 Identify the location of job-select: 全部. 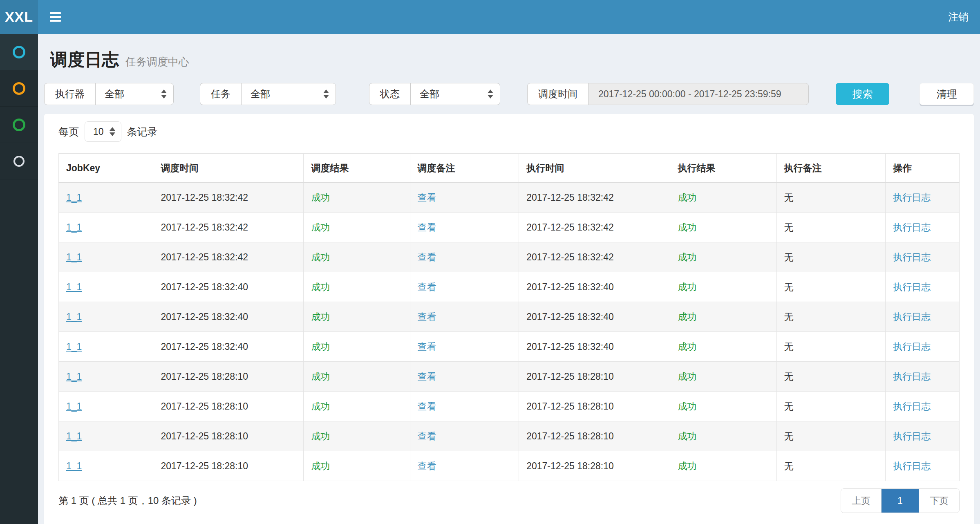
(289, 94).